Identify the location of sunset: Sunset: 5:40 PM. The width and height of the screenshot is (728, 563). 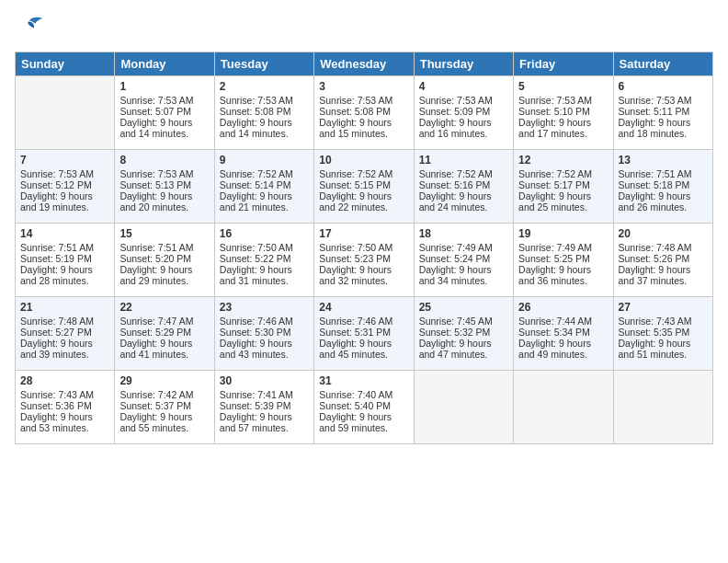
(355, 406).